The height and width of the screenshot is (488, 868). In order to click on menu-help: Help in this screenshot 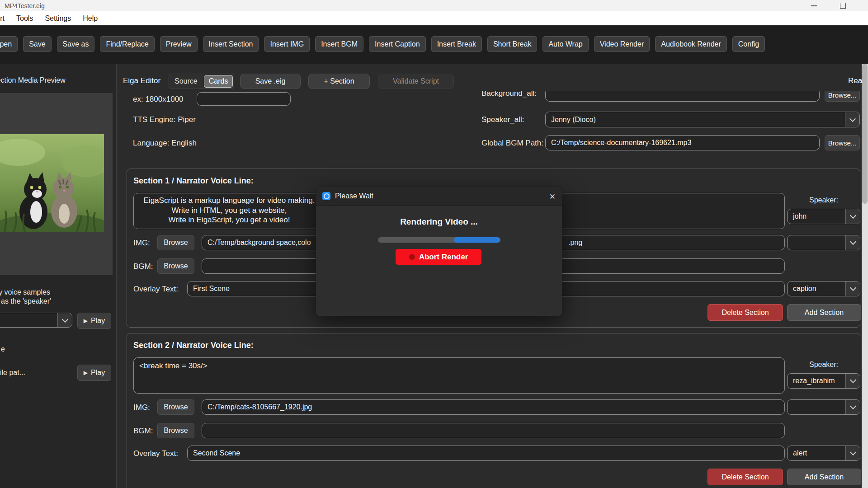, I will do `click(90, 18)`.